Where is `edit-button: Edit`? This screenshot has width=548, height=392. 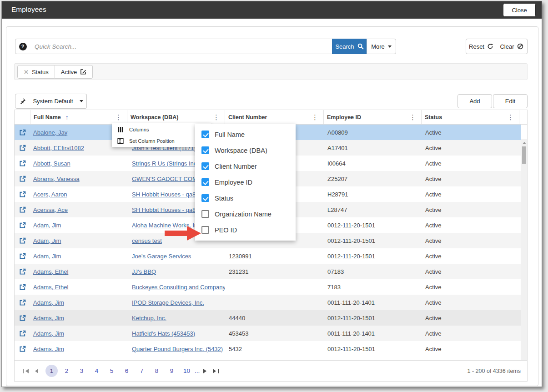
edit-button: Edit is located at coordinates (510, 101).